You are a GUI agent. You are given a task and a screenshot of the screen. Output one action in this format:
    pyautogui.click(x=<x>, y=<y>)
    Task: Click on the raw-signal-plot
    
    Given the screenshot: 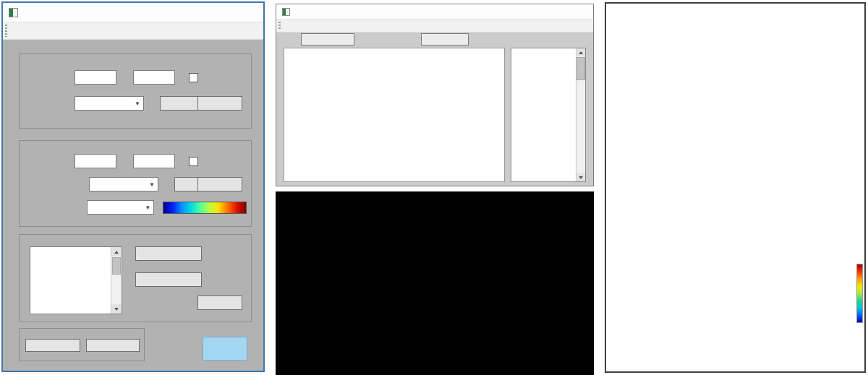 What is the action you would take?
    pyautogui.click(x=394, y=103)
    